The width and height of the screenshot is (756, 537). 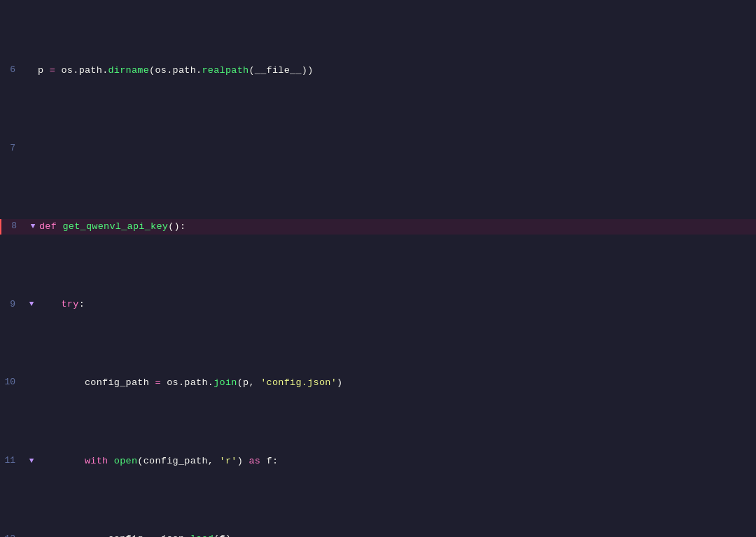 What do you see at coordinates (394, 461) in the screenshot?
I see `line-content-11: with open(config_path, 'r') as f:` at bounding box center [394, 461].